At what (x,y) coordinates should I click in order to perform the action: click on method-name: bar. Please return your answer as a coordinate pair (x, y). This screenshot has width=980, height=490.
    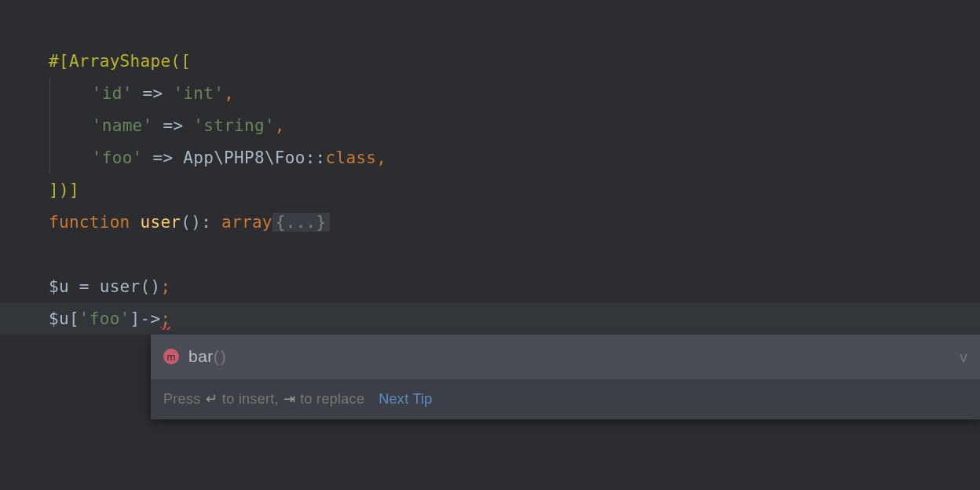
    Looking at the image, I should click on (201, 357).